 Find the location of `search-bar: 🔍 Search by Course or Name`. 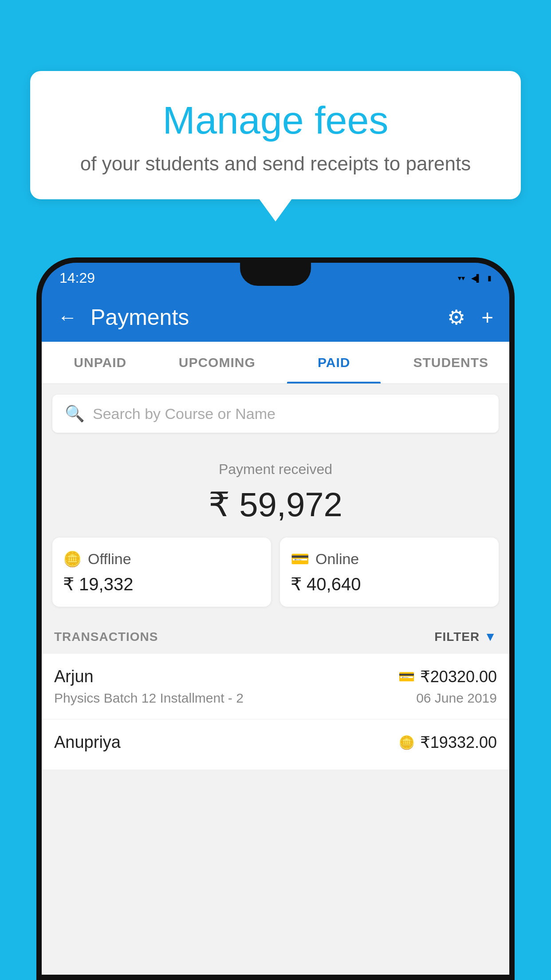

search-bar: 🔍 Search by Course or Name is located at coordinates (276, 414).